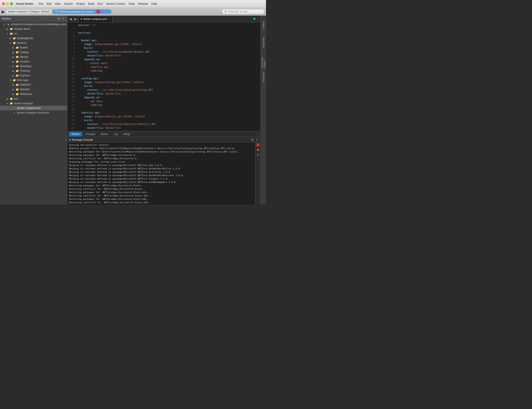  What do you see at coordinates (264, 77) in the screenshot?
I see `rs-unit-tests: Unit Tests` at bounding box center [264, 77].